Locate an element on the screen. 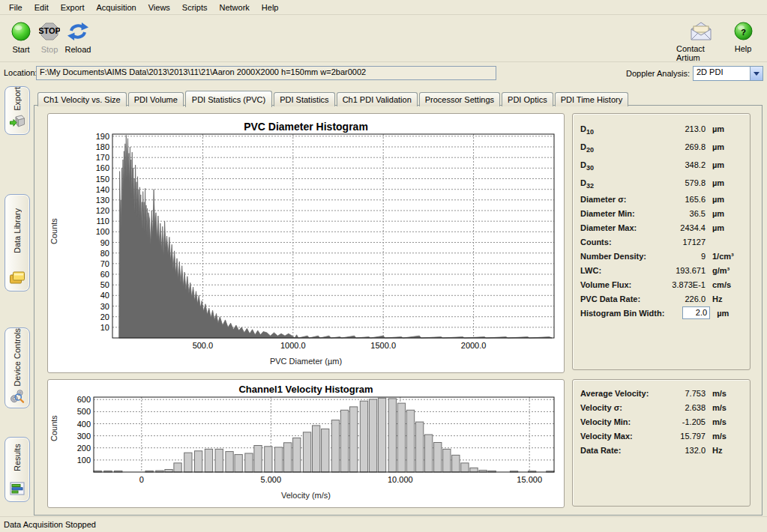 This screenshot has width=767, height=532. reload-button: Reload is located at coordinates (78, 37).